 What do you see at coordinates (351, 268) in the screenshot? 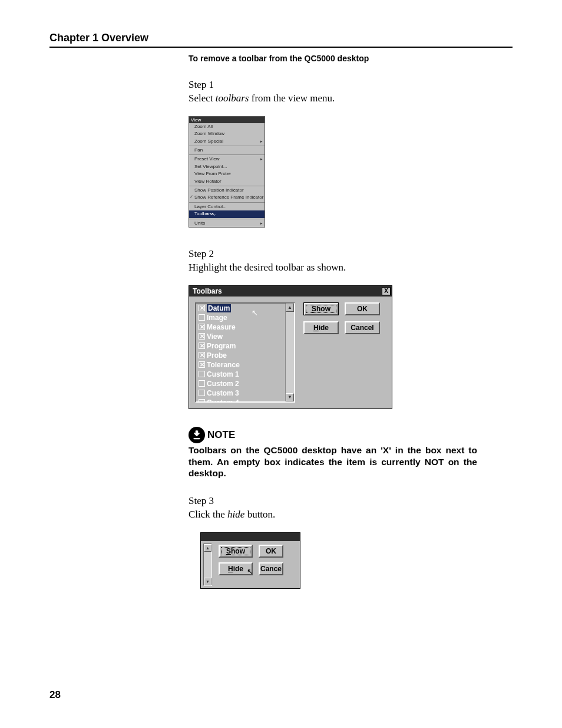
I see `step2-text: Highlight the desired toolbar as shown.` at bounding box center [351, 268].